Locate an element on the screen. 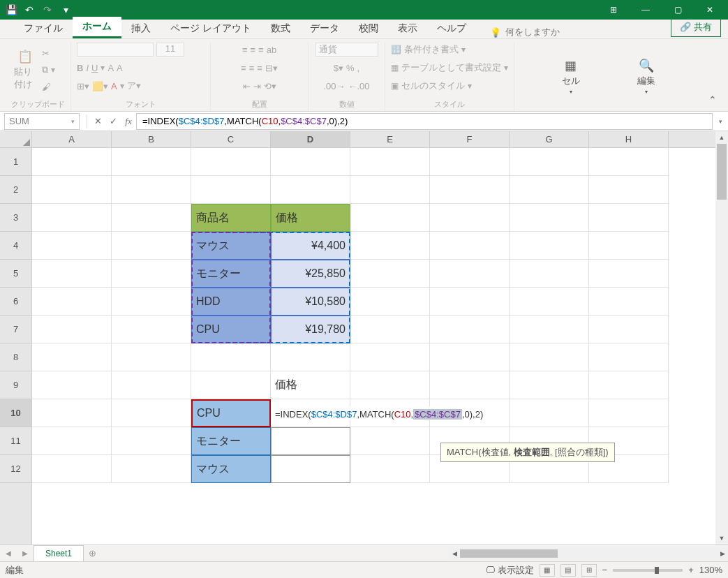 The height and width of the screenshot is (578, 728). row-header-3: 3 is located at coordinates (15, 218).